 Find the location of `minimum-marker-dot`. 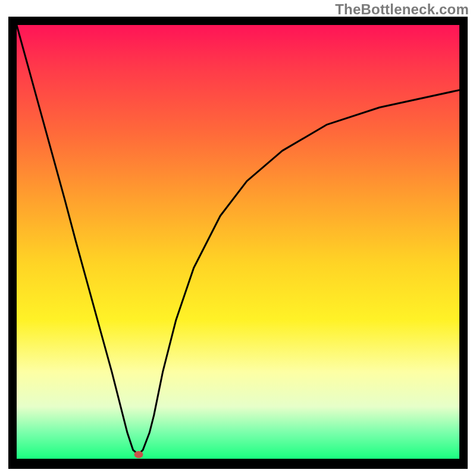

minimum-marker-dot is located at coordinates (139, 455).